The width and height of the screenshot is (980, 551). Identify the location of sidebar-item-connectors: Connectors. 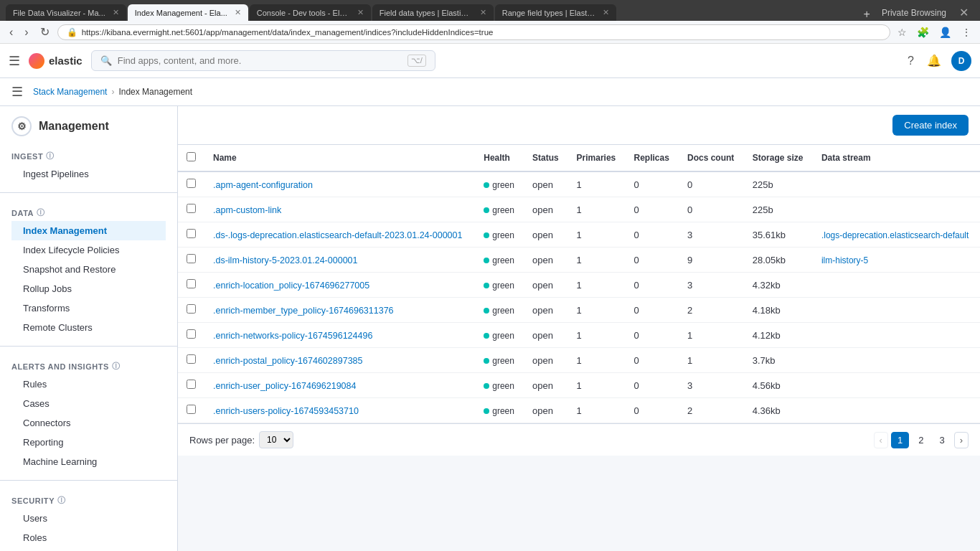
(89, 423).